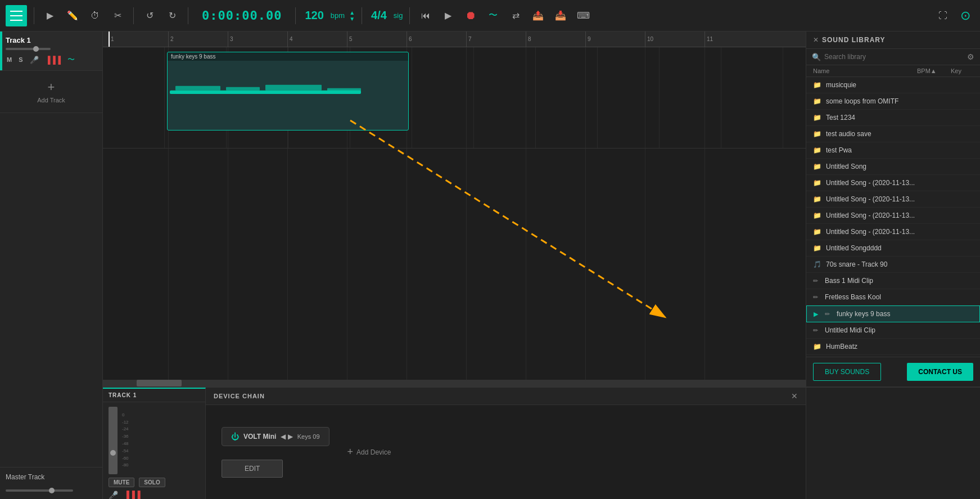  Describe the element at coordinates (893, 209) in the screenshot. I see `sound-library-panel: ✕ SOUND LIBRARY 🔍 ⚙ Name BPM▲ Key 📁music…` at that location.